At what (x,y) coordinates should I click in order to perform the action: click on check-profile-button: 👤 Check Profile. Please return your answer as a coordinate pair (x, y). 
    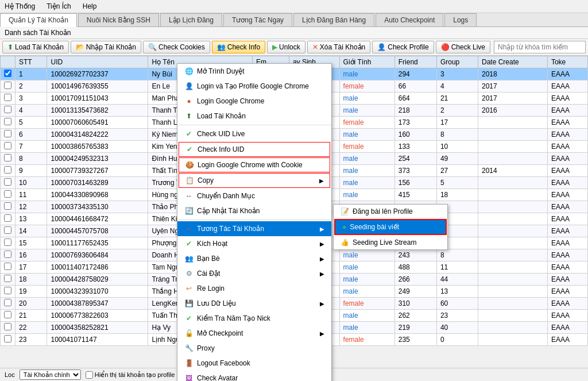
    Looking at the image, I should click on (403, 47).